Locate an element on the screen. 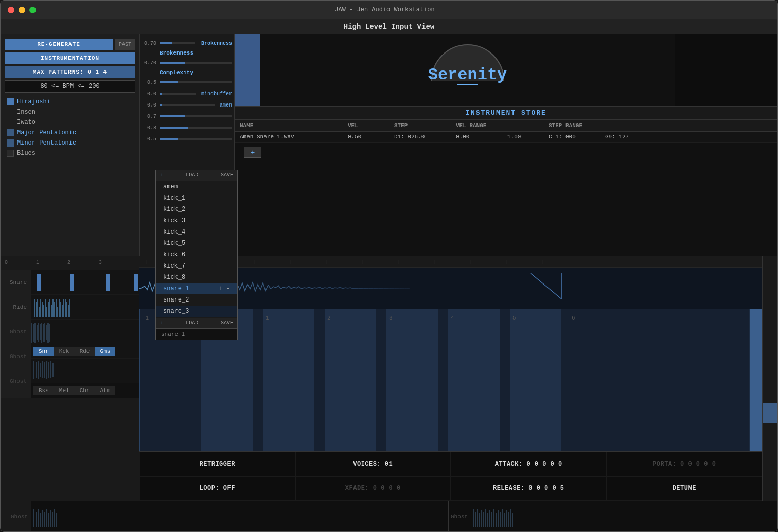  attack-display: ATTACK: 0 0 0 0 0 is located at coordinates (529, 464).